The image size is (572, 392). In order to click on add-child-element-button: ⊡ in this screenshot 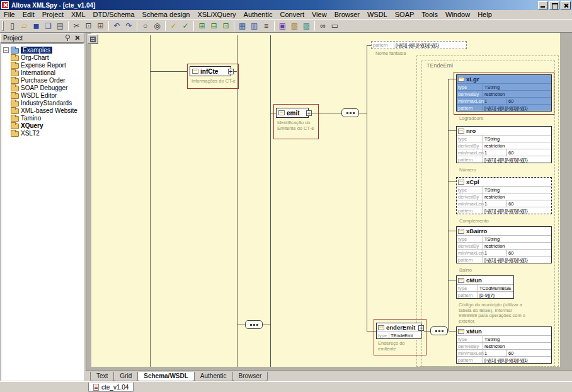, I will do `click(226, 26)`.